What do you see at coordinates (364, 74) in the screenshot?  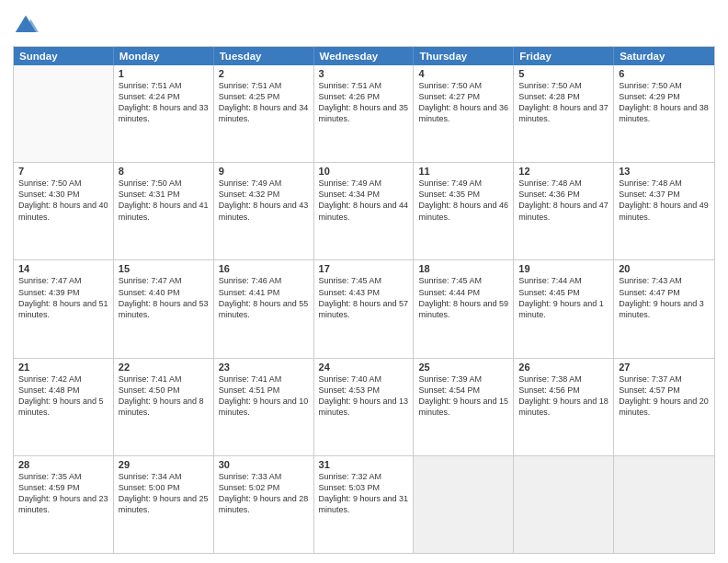 I see `day-number: 3` at bounding box center [364, 74].